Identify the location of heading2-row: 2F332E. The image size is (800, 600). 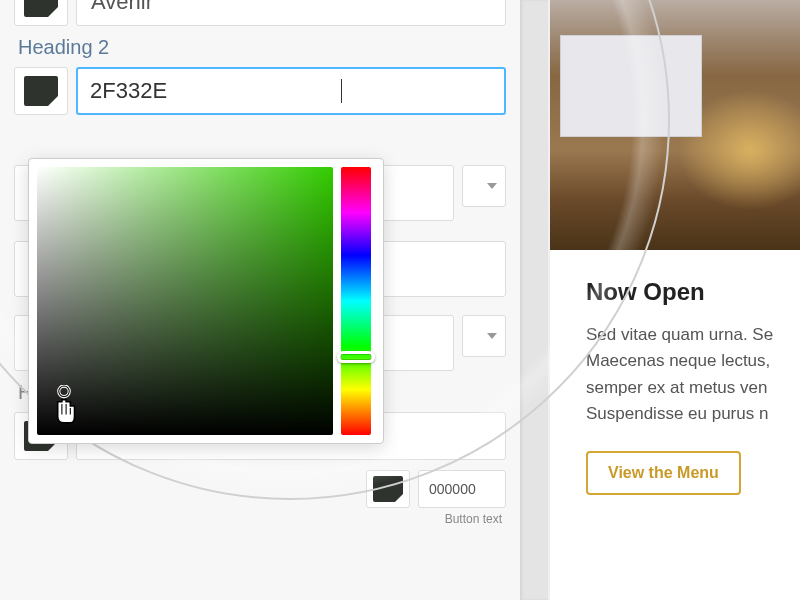
(260, 91).